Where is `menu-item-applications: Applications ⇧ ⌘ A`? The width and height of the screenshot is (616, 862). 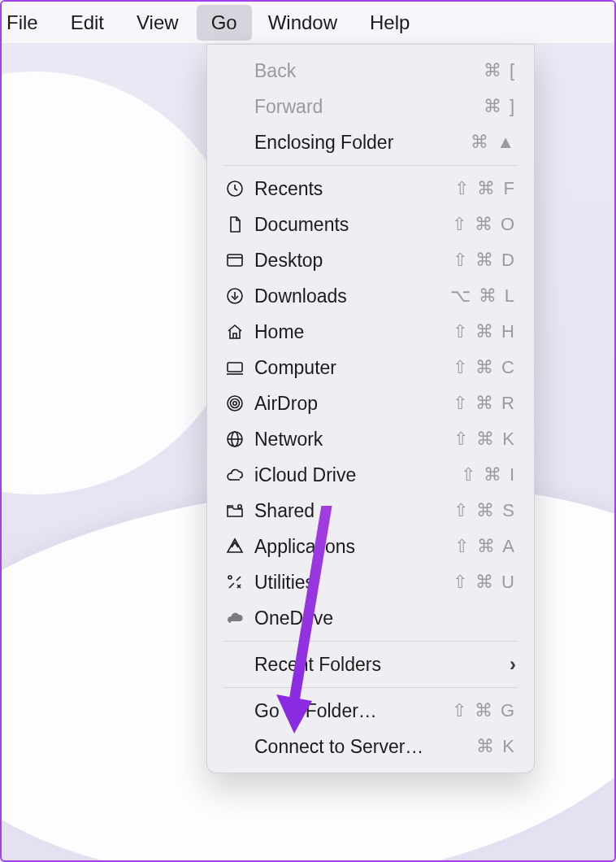 menu-item-applications: Applications ⇧ ⌘ A is located at coordinates (371, 546).